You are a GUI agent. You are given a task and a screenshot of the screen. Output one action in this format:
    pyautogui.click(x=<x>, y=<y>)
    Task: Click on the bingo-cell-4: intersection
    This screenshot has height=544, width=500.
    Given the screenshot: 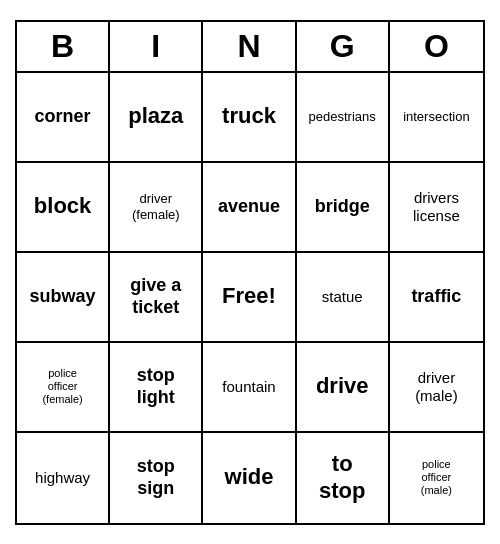 What is the action you would take?
    pyautogui.click(x=436, y=118)
    